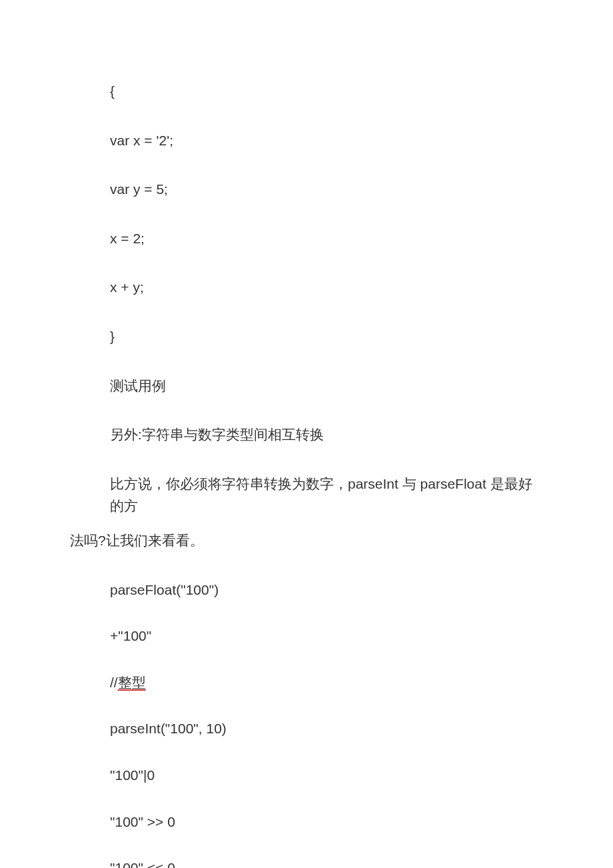 The height and width of the screenshot is (868, 613). I want to click on paragraph-line-1: 比方说，你必须将字符串转换为数字，parseInt 与 parseFloat 是…, so click(306, 495).